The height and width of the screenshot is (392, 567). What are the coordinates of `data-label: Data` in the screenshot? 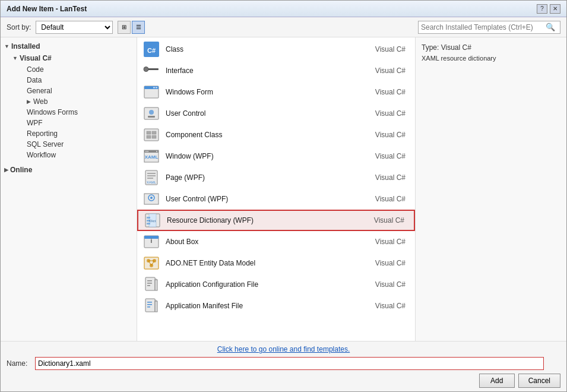 It's located at (34, 80).